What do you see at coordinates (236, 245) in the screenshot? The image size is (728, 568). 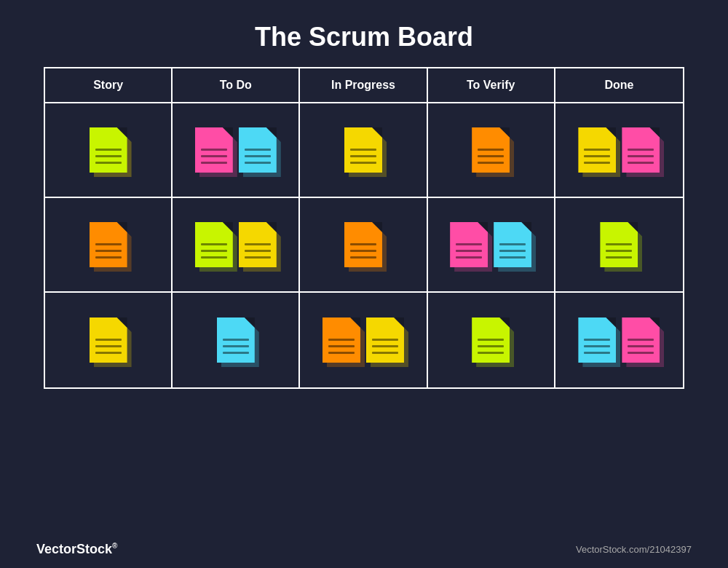 I see `cell-r2-todo` at bounding box center [236, 245].